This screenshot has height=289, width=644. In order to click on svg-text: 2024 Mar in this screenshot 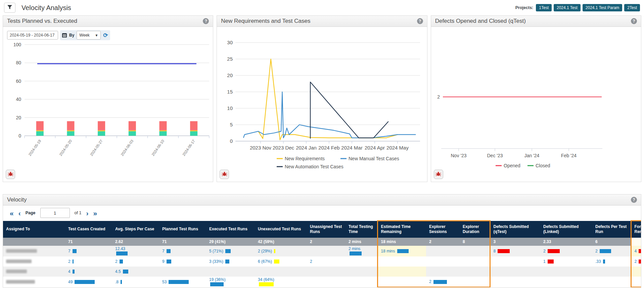, I will do `click(352, 148)`.